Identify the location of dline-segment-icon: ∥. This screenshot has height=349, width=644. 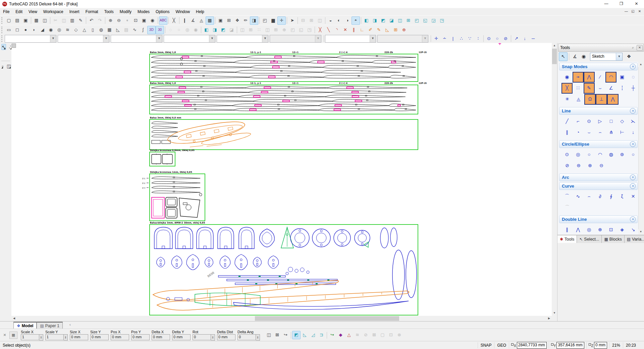
(567, 230).